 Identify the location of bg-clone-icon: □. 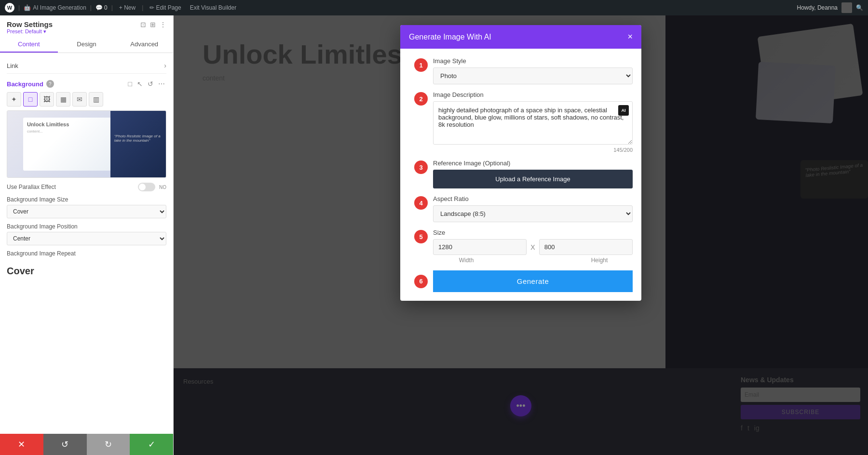
(130, 84).